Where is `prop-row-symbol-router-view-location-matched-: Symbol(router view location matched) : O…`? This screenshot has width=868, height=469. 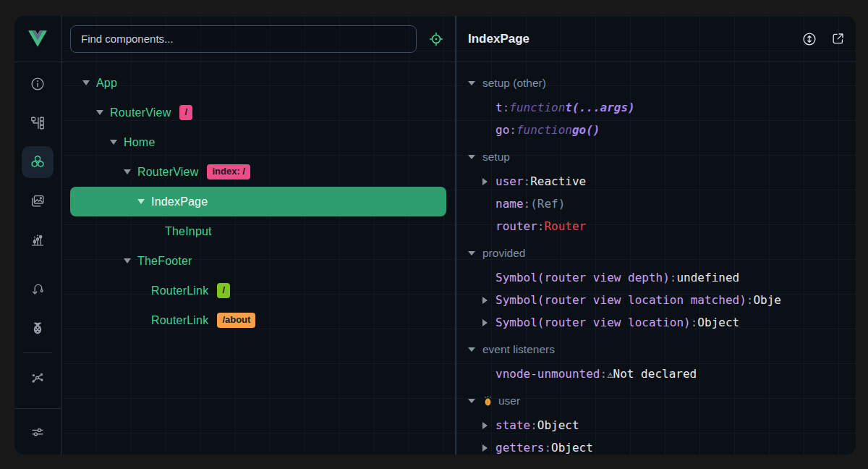
prop-row-symbol-router-view-location-matched-: Symbol(router view location matched) : O… is located at coordinates (662, 300).